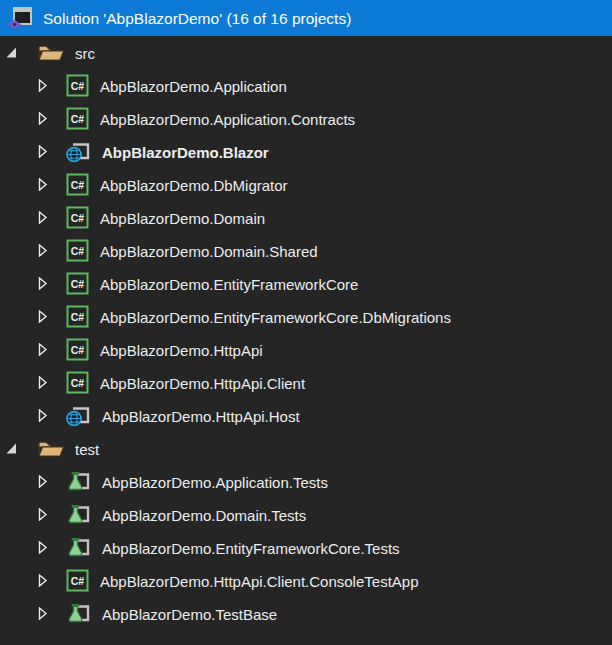  I want to click on tree-row: test, so click(306, 448).